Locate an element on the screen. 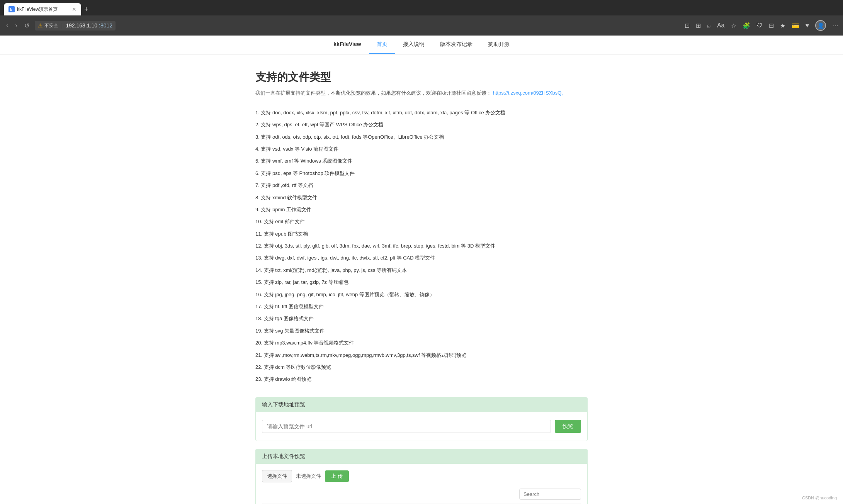 This screenshot has height=504, width=843. feature-item: 支持 obj, 3ds, stl, ply, gltf, glb, off, 3… is located at coordinates (422, 246).